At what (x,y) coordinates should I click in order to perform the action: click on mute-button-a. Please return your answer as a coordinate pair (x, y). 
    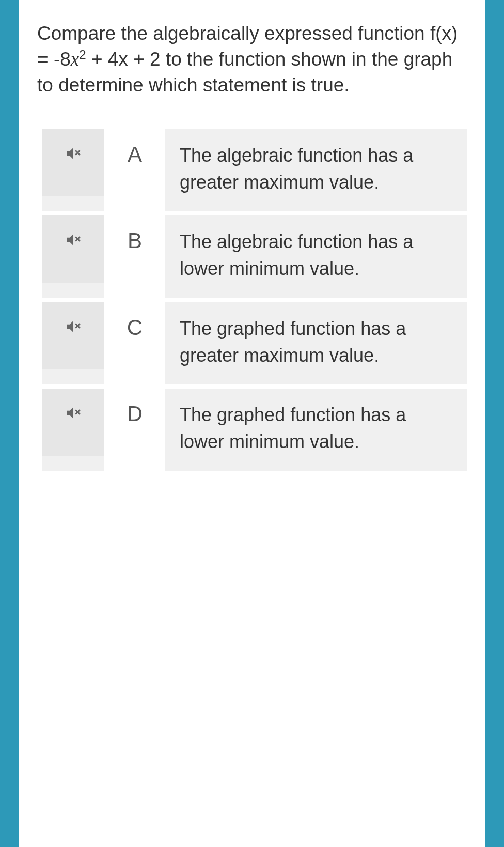
    Looking at the image, I should click on (73, 163).